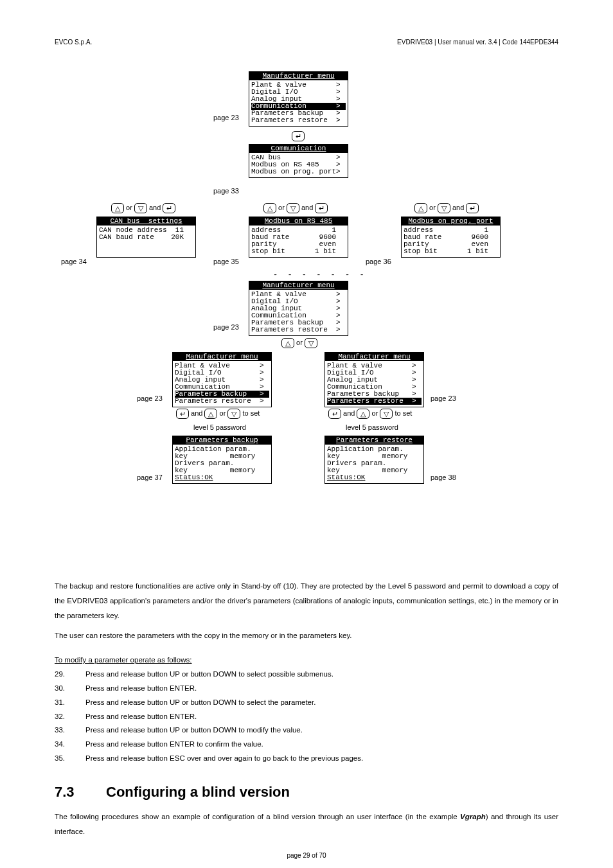 The image size is (613, 868). What do you see at coordinates (298, 99) in the screenshot?
I see `lcd-manufacturer-menu-1: Manufacturer menu Plant & valve > Digita…` at bounding box center [298, 99].